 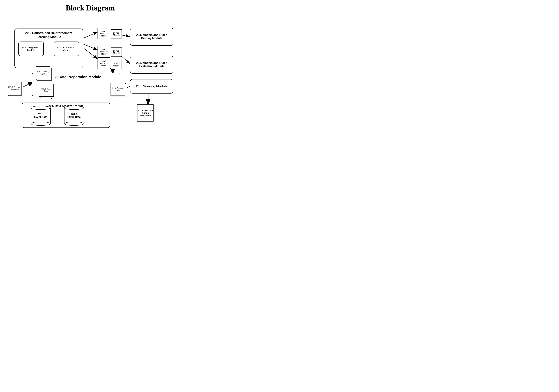 What do you see at coordinates (104, 52) in the screenshot?
I see `block-209-2: 209.2AllocationRules` at bounding box center [104, 52].